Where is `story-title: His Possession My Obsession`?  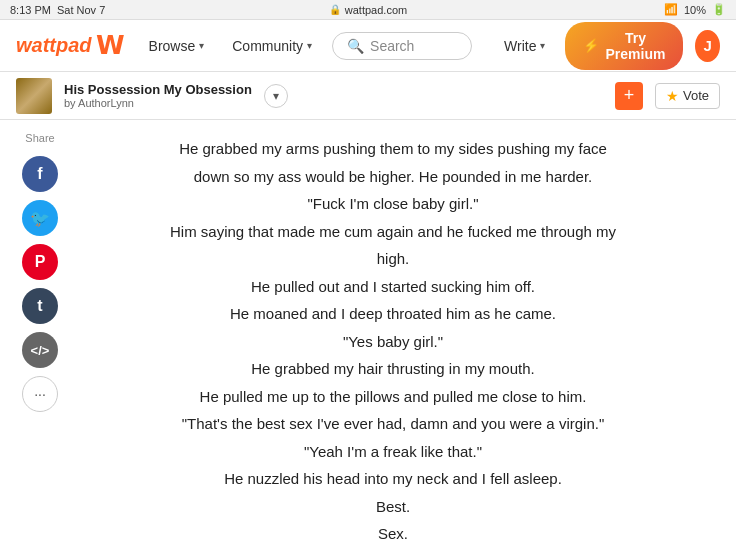
story-title: His Possession My Obsession is located at coordinates (158, 90).